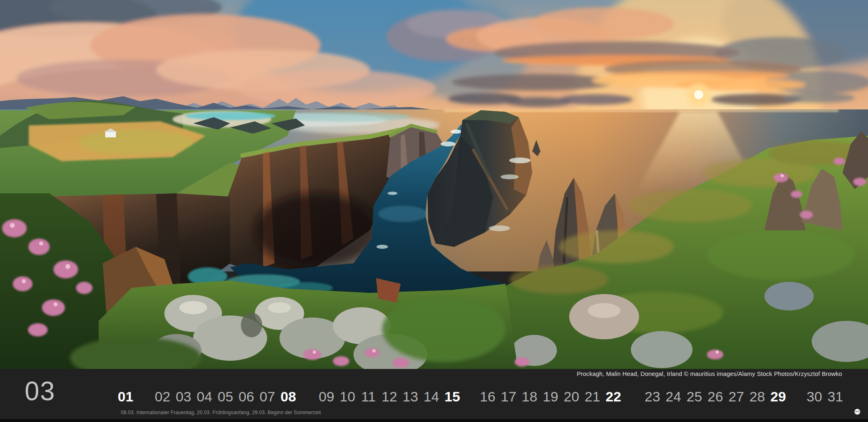 The image size is (868, 422). Describe the element at coordinates (857, 412) in the screenshot. I see `publisher-logo: HEYE` at that location.